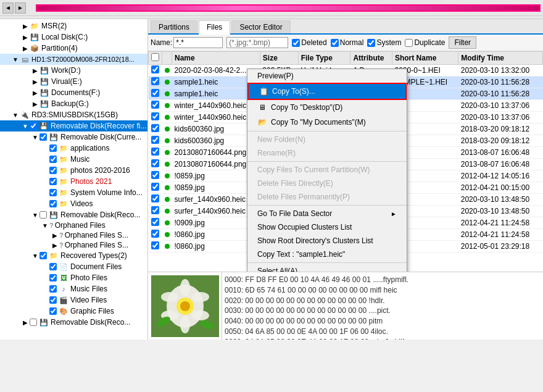 Image resolution: width=543 pixels, height=392 pixels. What do you see at coordinates (327, 122) in the screenshot?
I see `context-copy-documents: 📂 Copy To "My Documents"(M)` at bounding box center [327, 122].